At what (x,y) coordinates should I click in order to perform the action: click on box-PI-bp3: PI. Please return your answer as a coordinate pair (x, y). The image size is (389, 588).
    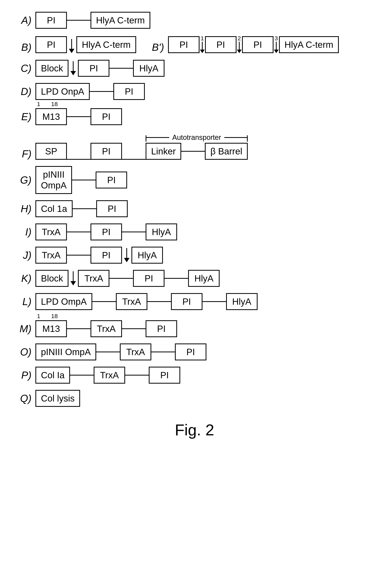
    Looking at the image, I should click on (258, 45).